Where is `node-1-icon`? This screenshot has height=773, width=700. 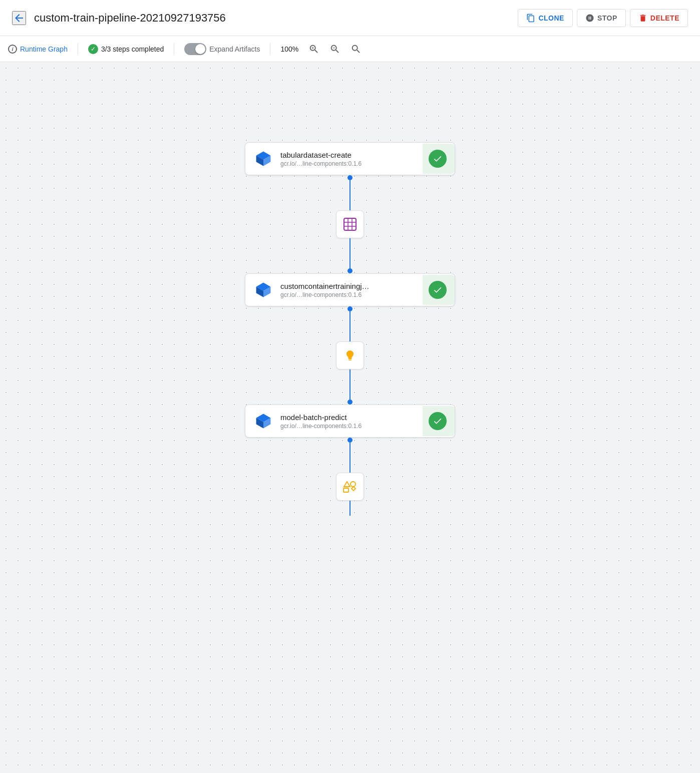
node-1-icon is located at coordinates (263, 159).